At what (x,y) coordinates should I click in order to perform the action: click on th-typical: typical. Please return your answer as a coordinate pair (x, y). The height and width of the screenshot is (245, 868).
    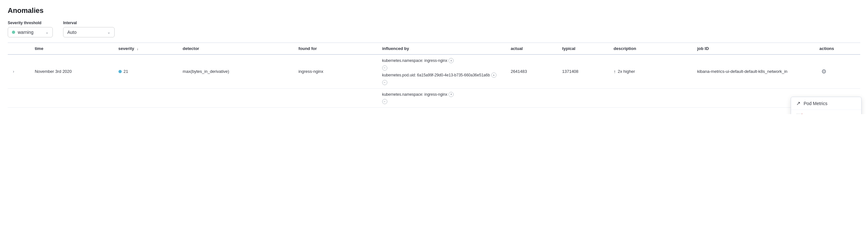
    Looking at the image, I should click on (584, 49).